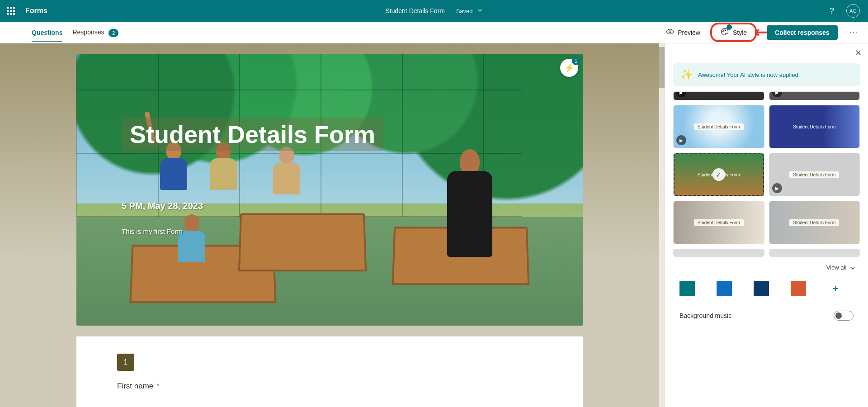 Image resolution: width=868 pixels, height=407 pixels. Describe the element at coordinates (854, 33) in the screenshot. I see `more-options-icon: ···` at that location.